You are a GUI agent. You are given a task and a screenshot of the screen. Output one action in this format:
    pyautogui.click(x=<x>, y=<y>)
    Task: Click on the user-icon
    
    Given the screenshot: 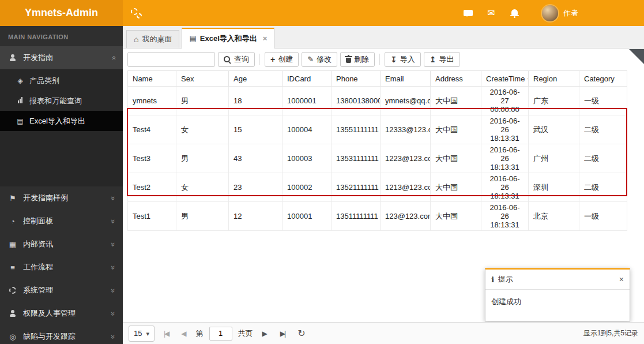 What is the action you would take?
    pyautogui.click(x=13, y=58)
    